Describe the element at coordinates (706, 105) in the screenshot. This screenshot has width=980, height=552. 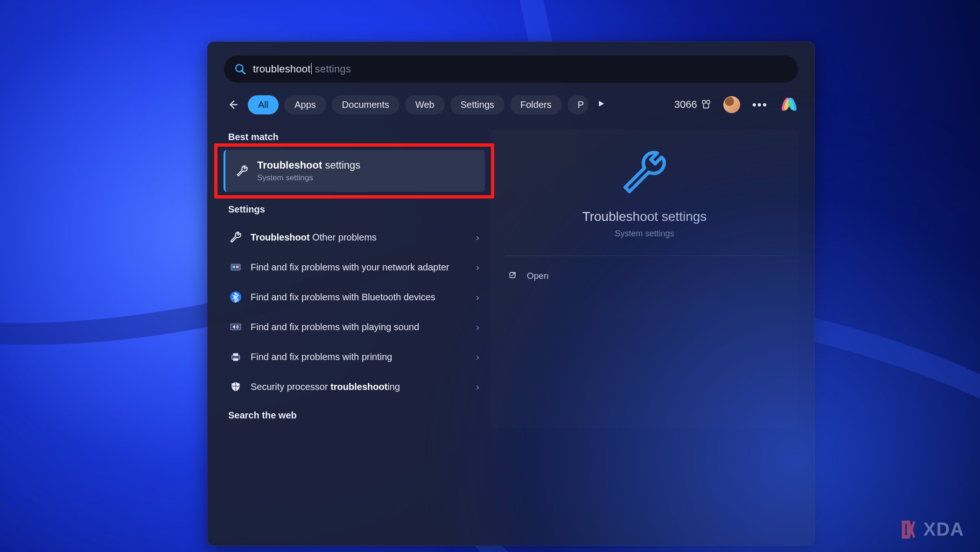
I see `rewards-icon` at that location.